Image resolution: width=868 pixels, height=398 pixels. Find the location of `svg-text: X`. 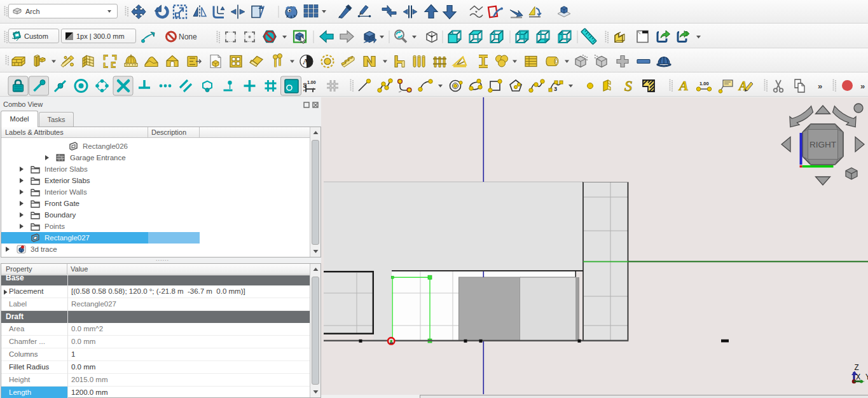

svg-text: X is located at coordinates (858, 378).